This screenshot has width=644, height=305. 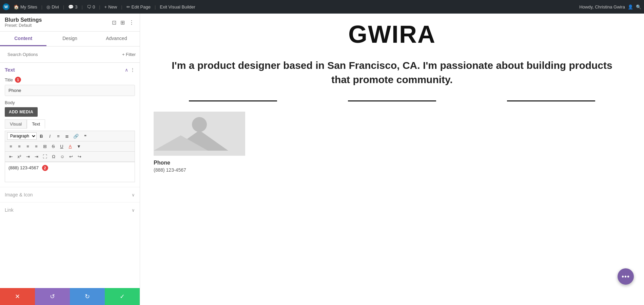 What do you see at coordinates (23, 39) in the screenshot?
I see `tab-content: Content` at bounding box center [23, 39].